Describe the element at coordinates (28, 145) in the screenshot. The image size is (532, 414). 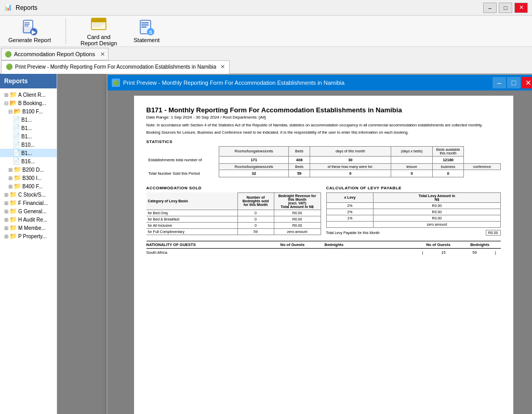
I see `sidebar-item-b10: 📄 B10...` at that location.